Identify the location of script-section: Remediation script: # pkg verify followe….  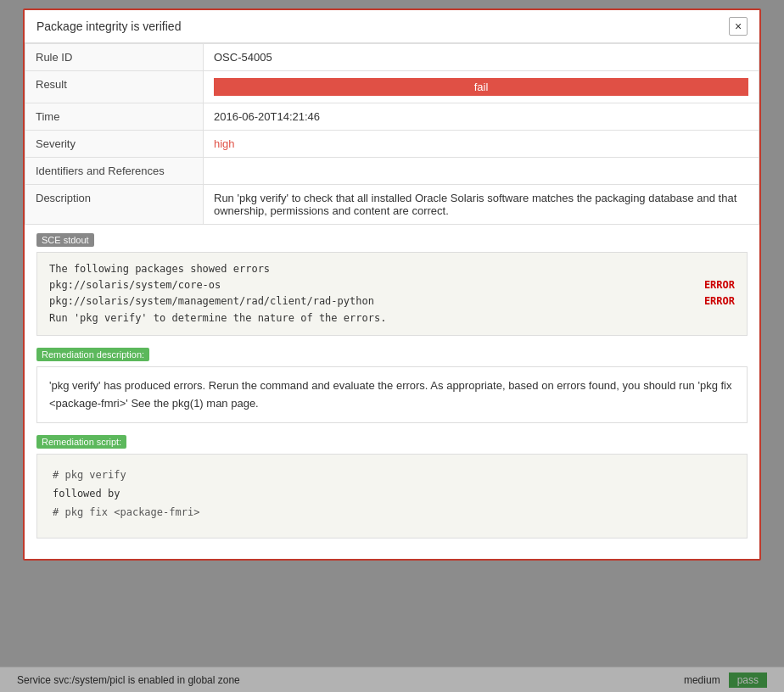
(392, 487).